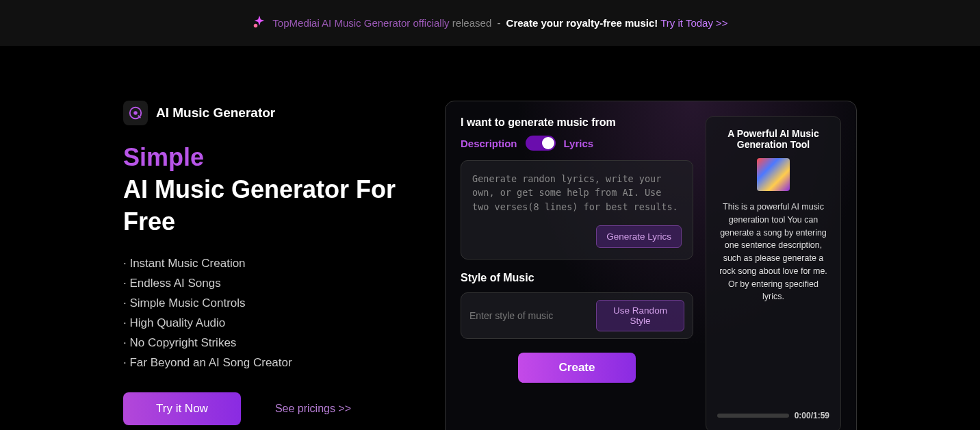 This screenshot has width=980, height=430. Describe the element at coordinates (270, 314) in the screenshot. I see `feature-list: · Instant Music Creation · Endless AI So…` at that location.